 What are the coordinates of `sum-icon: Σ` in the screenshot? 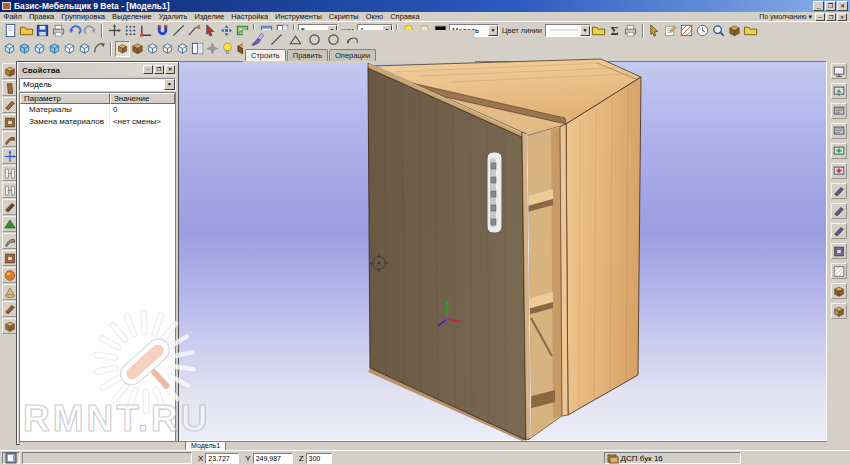 It's located at (615, 31).